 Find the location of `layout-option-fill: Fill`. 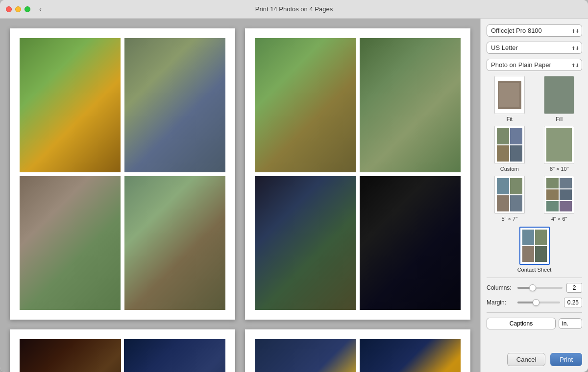

layout-option-fill: Fill is located at coordinates (560, 99).